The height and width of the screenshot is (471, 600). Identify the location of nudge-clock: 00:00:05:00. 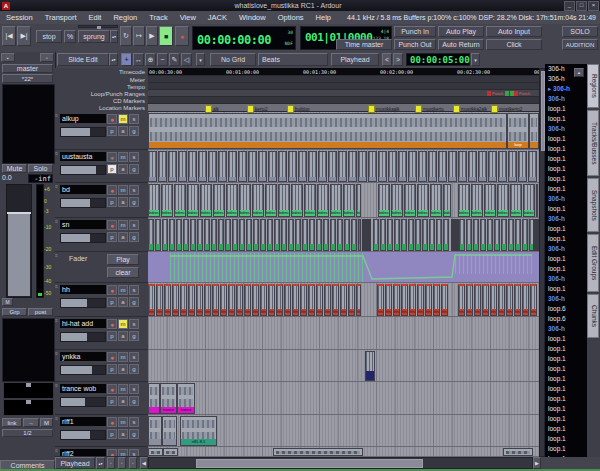
(438, 60).